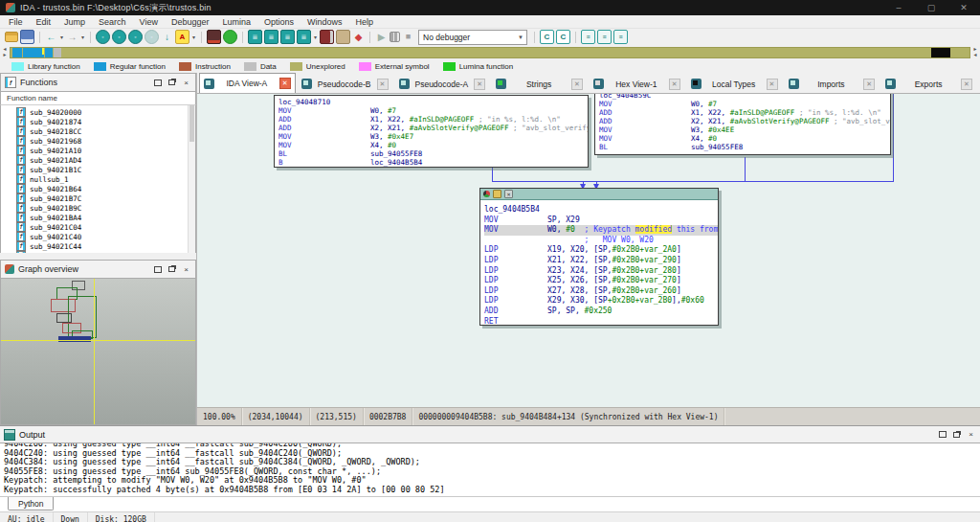 The width and height of the screenshot is (980, 522). What do you see at coordinates (601, 261) in the screenshot?
I see `asm-line: LDPX21, X22, [SP,#0x2B0+var_290]` at bounding box center [601, 261].